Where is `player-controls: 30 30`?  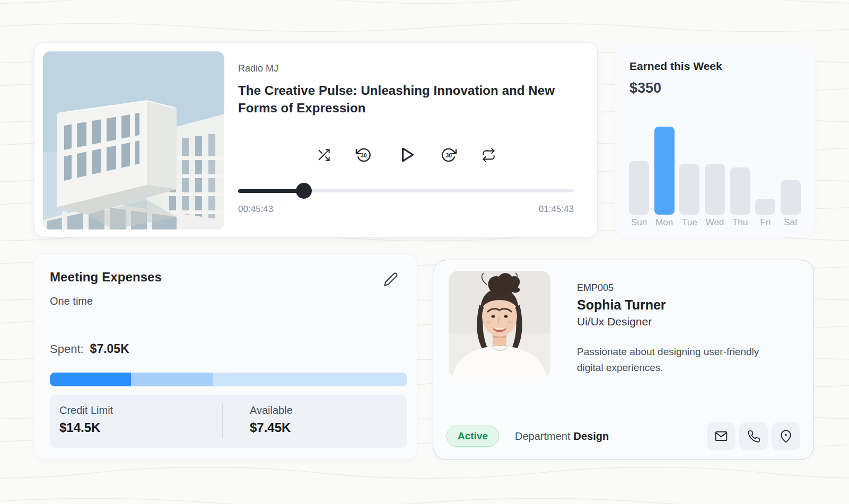 player-controls: 30 30 is located at coordinates (406, 155).